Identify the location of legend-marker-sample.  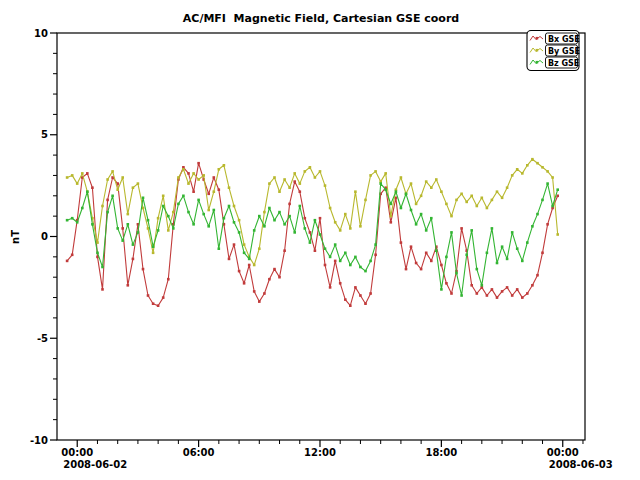
(538, 38).